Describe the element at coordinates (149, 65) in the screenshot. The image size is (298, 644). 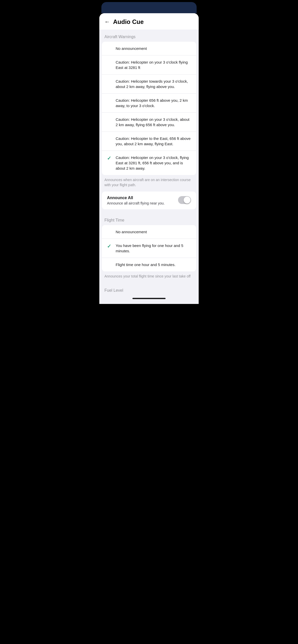
I see `list-item: Caution: Helicopter on your 3 o'clock fl…` at that location.